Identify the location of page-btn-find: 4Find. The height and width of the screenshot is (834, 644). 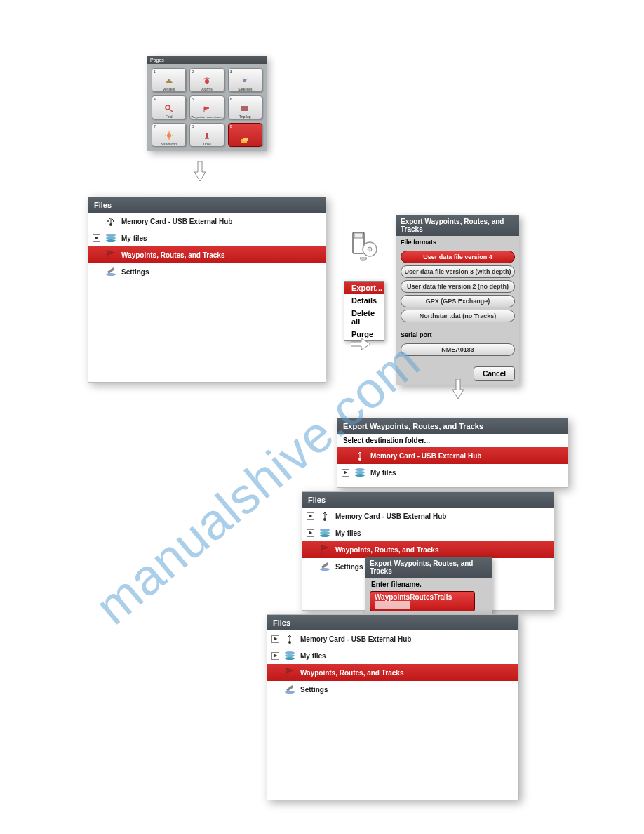
(168, 107).